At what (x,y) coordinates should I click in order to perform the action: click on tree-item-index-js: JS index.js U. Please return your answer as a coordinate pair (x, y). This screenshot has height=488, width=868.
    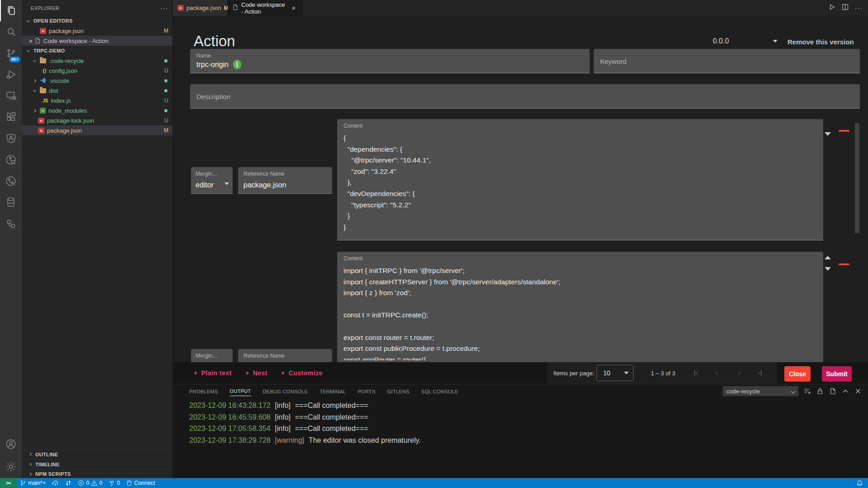
    Looking at the image, I should click on (97, 100).